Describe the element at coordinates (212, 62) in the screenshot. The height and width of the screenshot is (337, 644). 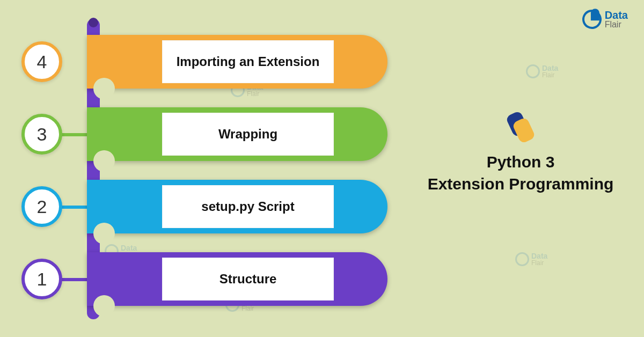
I see `step-row-4: 4 Importing an Extension` at that location.